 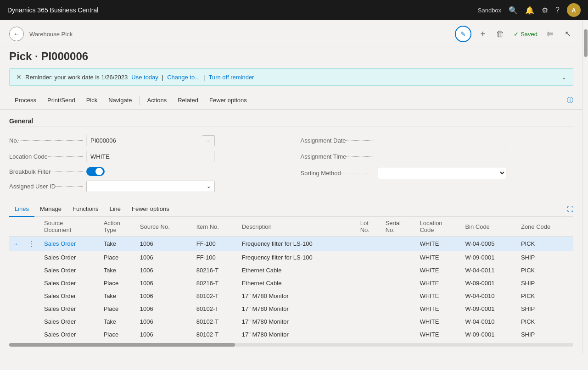 I want to click on delete-button: 🗑, so click(x=500, y=34).